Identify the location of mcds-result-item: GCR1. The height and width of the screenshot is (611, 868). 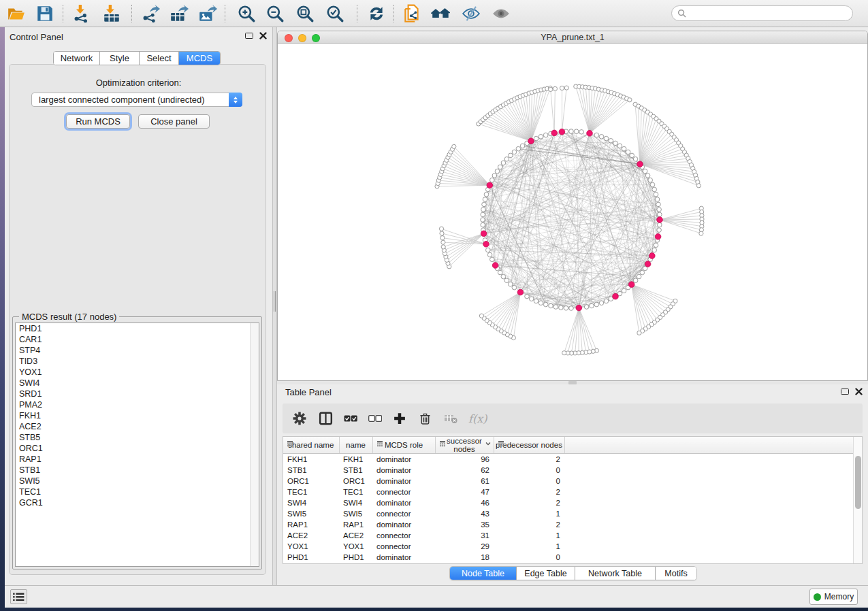
(138, 503).